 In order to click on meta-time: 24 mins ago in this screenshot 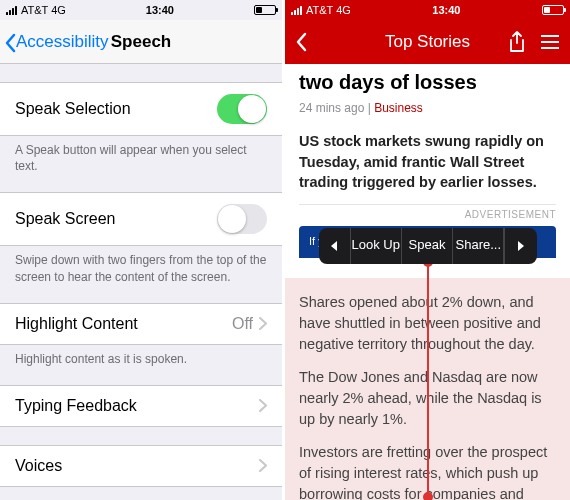, I will do `click(332, 108)`.